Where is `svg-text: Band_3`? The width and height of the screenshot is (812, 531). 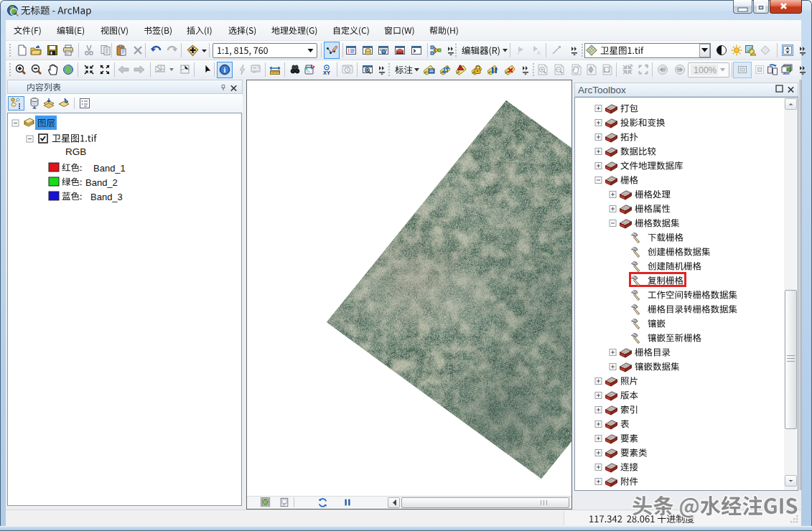
svg-text: Band_3 is located at coordinates (106, 197).